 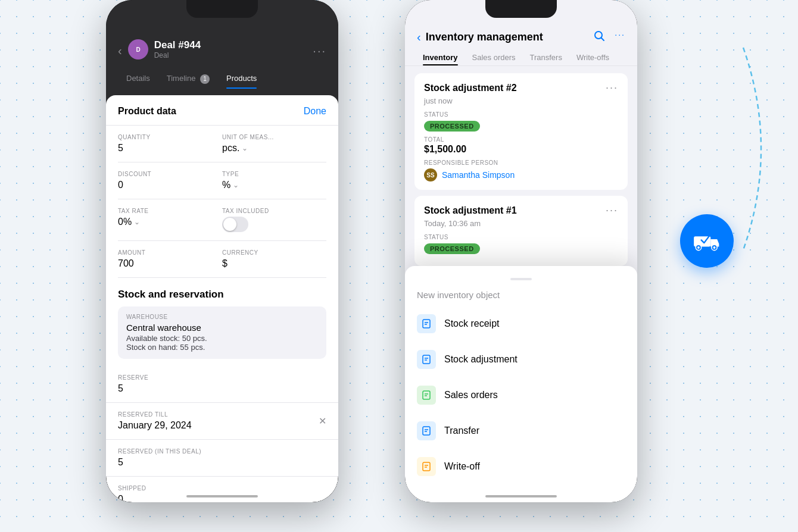 What do you see at coordinates (612, 88) in the screenshot?
I see `adj2-dots-menu: ···` at bounding box center [612, 88].